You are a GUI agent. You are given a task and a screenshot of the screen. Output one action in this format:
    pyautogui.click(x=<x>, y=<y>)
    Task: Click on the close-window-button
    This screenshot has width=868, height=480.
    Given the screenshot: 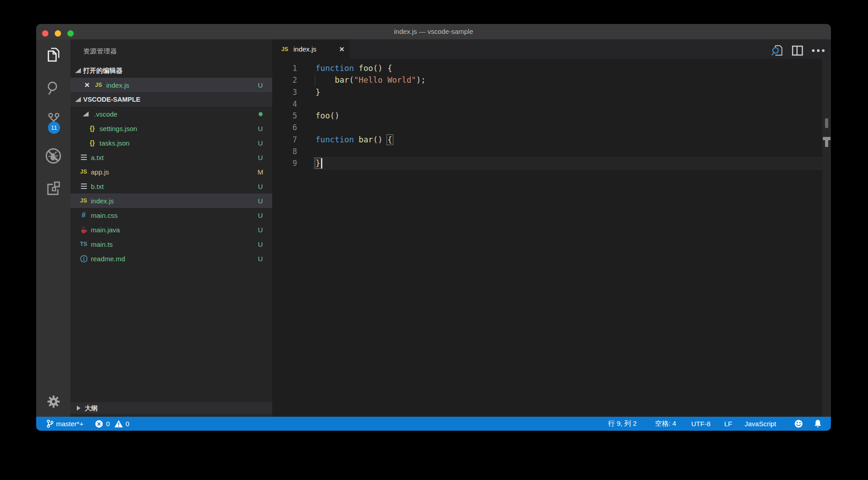 What is the action you would take?
    pyautogui.click(x=45, y=33)
    